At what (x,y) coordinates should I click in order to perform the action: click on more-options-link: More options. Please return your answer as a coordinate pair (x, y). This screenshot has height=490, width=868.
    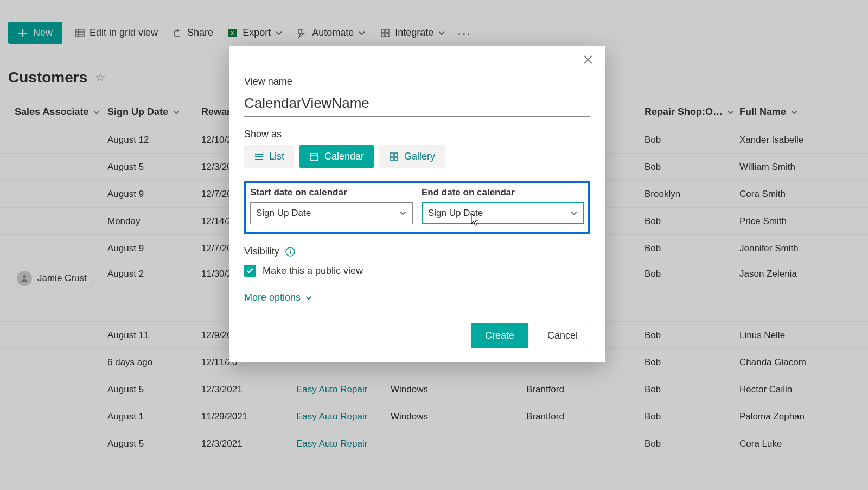
    Looking at the image, I should click on (417, 297).